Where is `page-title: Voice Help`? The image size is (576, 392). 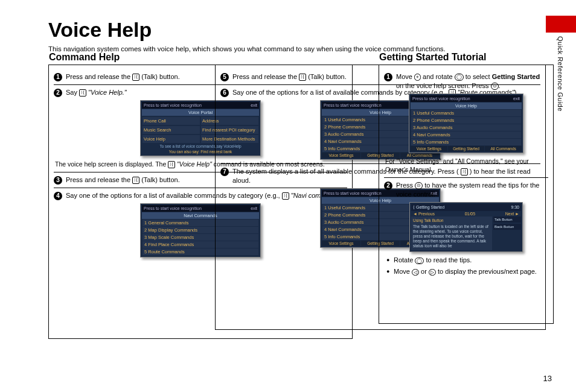 page-title: Voice Help is located at coordinates (297, 30).